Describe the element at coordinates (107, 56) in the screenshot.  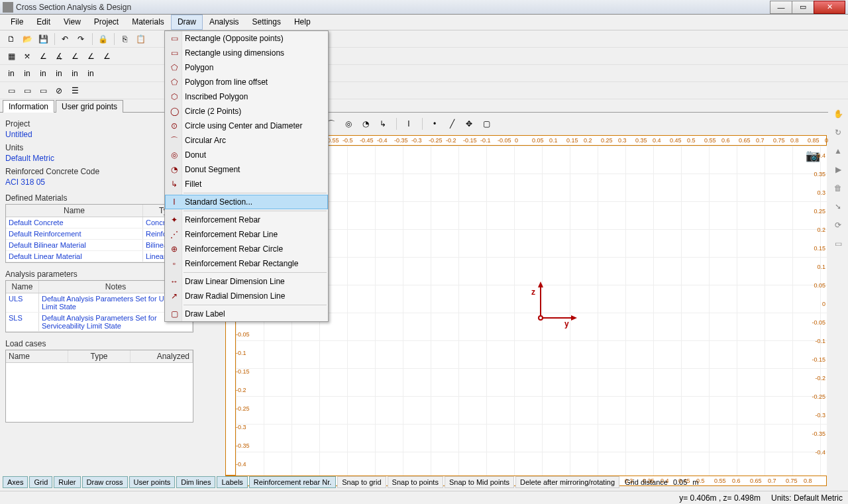
I see `axes5-icon: ∠` at that location.